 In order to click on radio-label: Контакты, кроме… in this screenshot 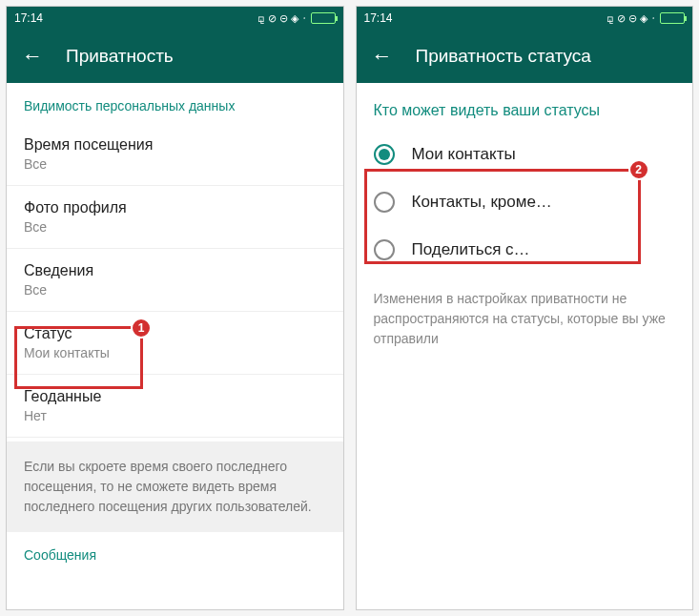, I will do `click(483, 202)`.